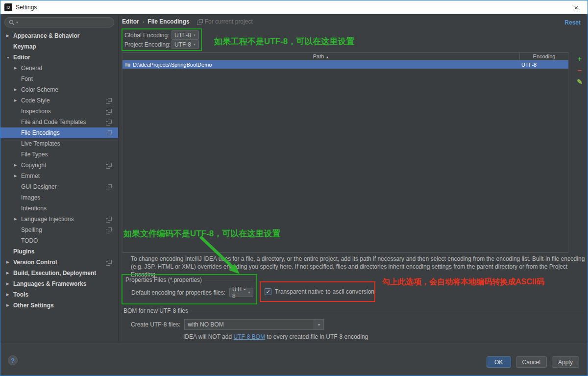  What do you see at coordinates (21, 295) in the screenshot?
I see `sidebar-item-label: Tools` at bounding box center [21, 295].